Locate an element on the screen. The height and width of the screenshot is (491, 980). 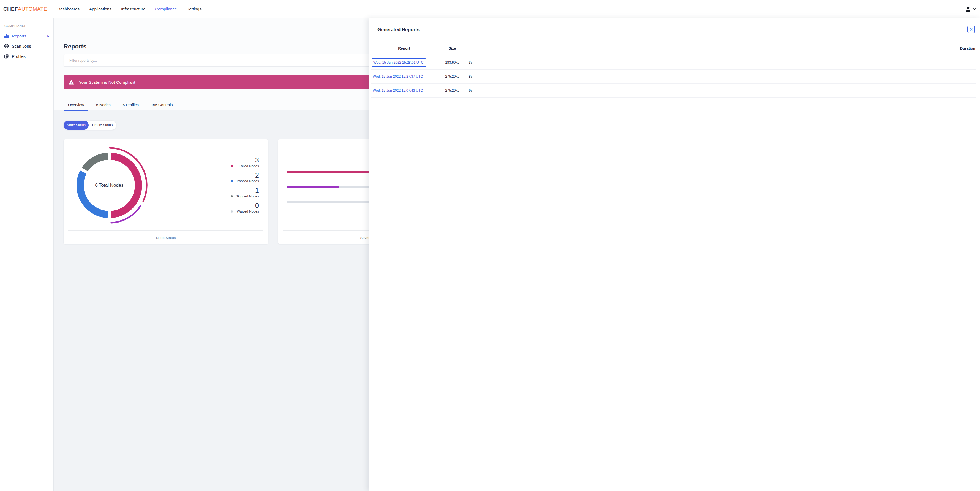
passed-dot-icon is located at coordinates (232, 181).